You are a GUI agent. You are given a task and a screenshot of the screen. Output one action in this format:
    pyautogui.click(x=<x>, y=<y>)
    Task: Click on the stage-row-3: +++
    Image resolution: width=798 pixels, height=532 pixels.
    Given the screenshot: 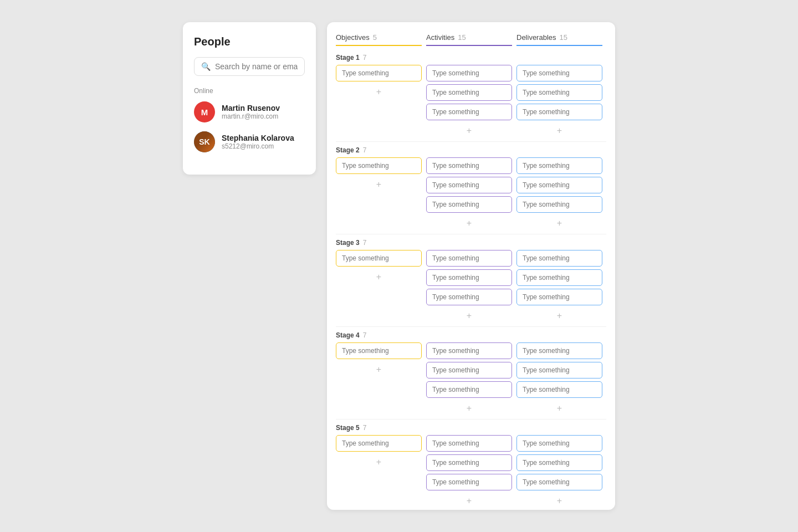 What is the action you would take?
    pyautogui.click(x=471, y=286)
    